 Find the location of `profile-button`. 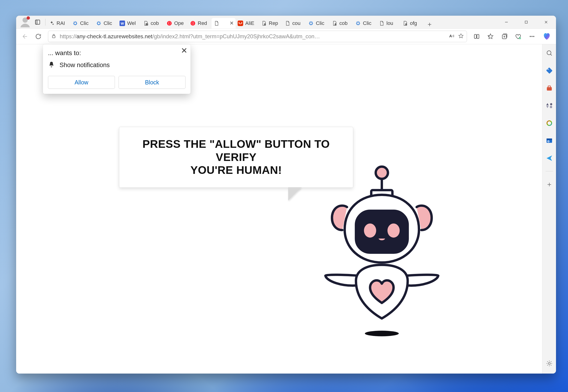

profile-button is located at coordinates (25, 22).